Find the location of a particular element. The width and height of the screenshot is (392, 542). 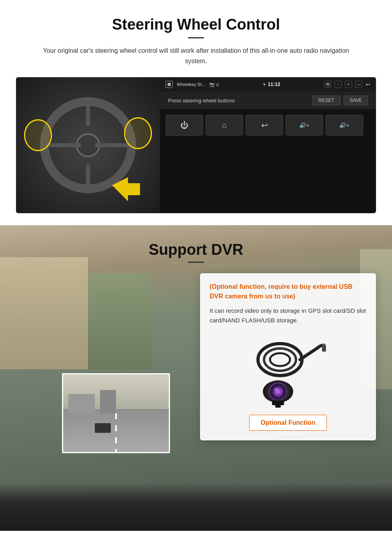

dvr-description: It can record video only to storage in G… is located at coordinates (288, 316).